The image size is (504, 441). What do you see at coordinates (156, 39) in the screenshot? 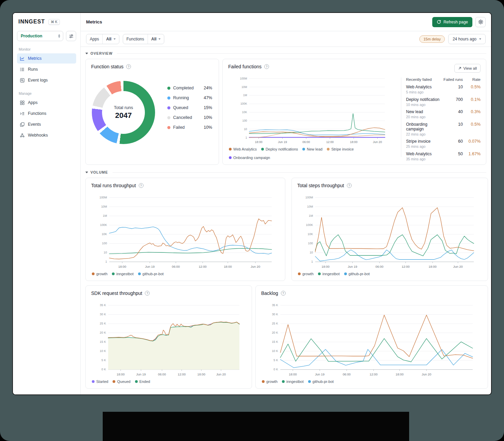
I see `functions-filter-value: All` at bounding box center [156, 39].